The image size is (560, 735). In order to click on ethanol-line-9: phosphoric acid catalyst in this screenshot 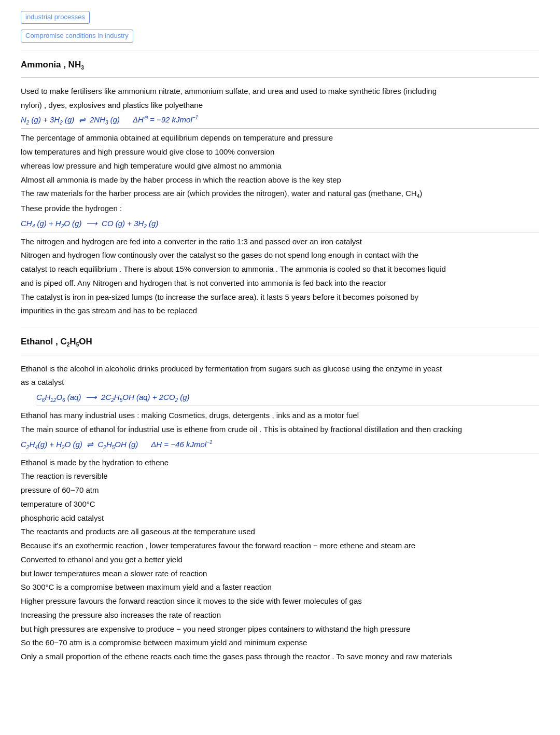, I will do `click(280, 519)`.